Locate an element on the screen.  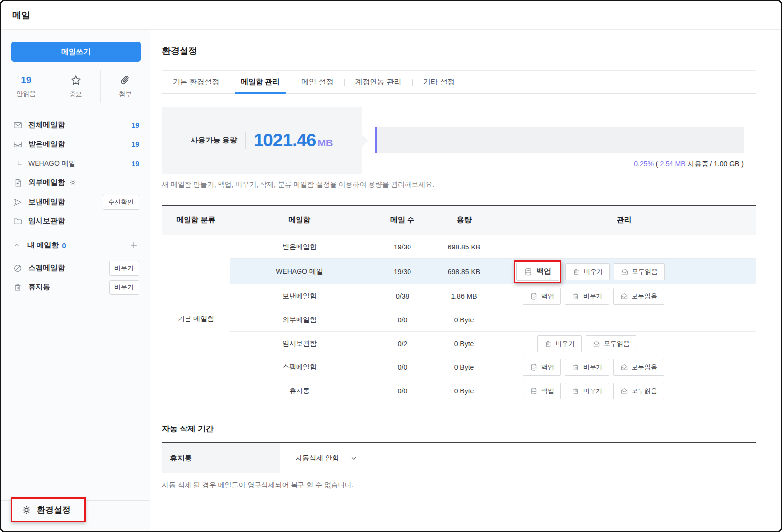
sidebar-item-wehago-mail: WEHAGO 메일 19 is located at coordinates (76, 164).